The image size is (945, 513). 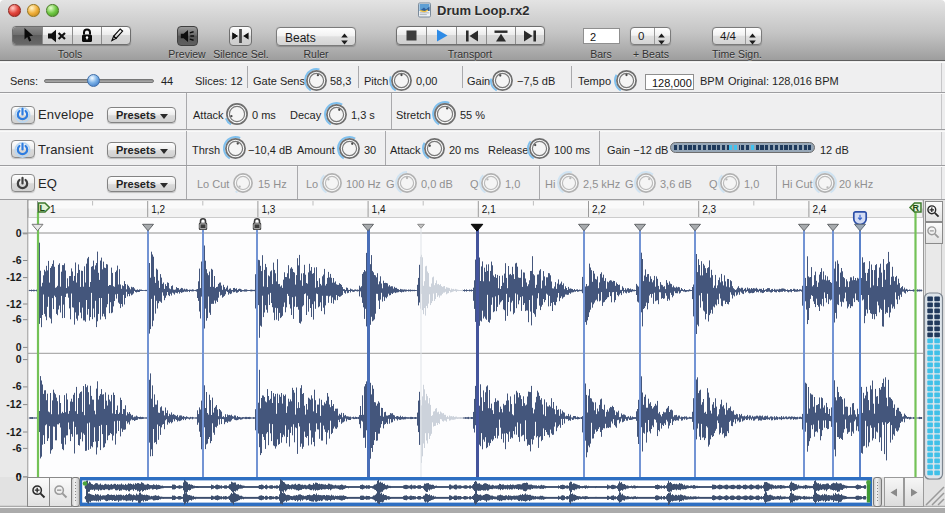 What do you see at coordinates (709, 210) in the screenshot?
I see `svg-text: 2,3` at bounding box center [709, 210].